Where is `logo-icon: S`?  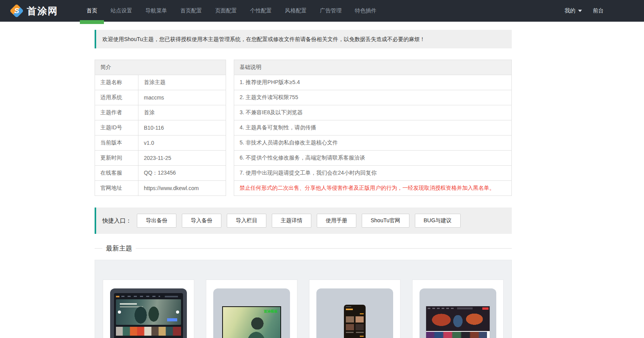
logo-icon: S is located at coordinates (17, 11).